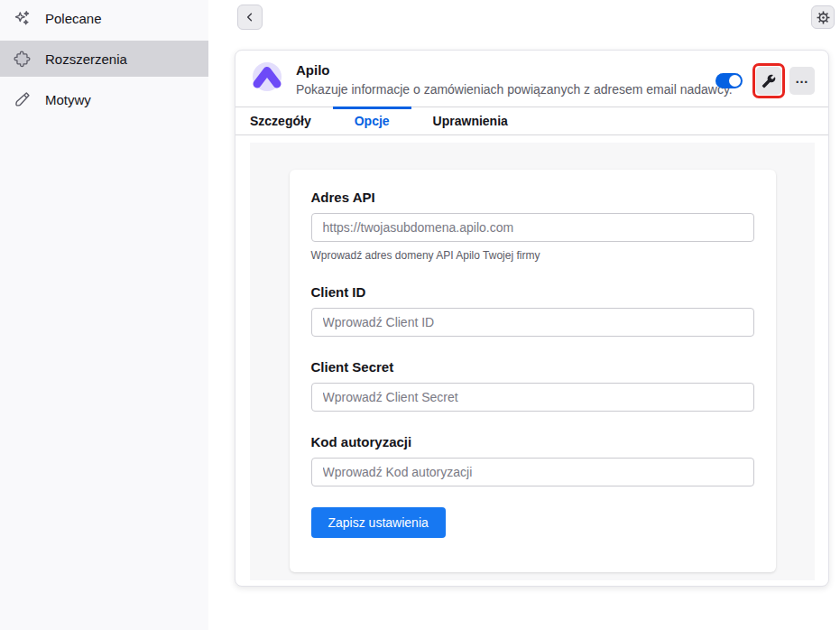 This screenshot has width=840, height=630. Describe the element at coordinates (69, 99) in the screenshot. I see `sidebar-item-label: Motywy` at that location.